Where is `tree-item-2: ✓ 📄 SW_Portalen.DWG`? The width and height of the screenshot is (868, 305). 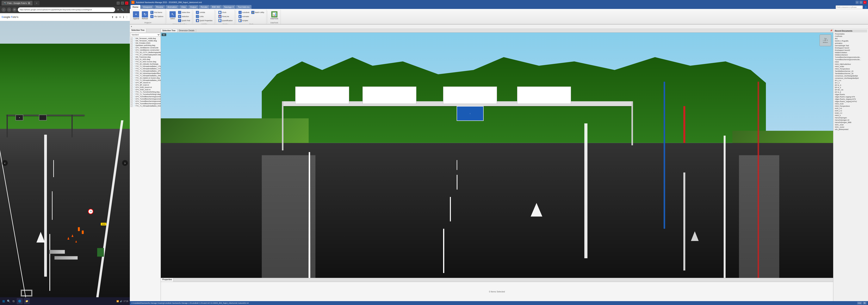
tree-item-2: ✓ 📄 SW_Portalen.DWG is located at coordinates (145, 43).